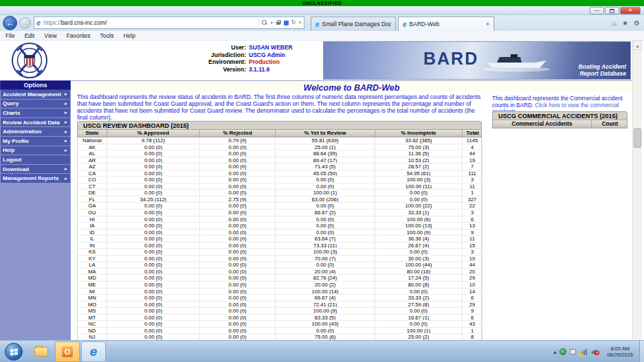 Image resolution: width=644 pixels, height=362 pixels. I want to click on sidebar-item-label: Download, so click(33, 169).